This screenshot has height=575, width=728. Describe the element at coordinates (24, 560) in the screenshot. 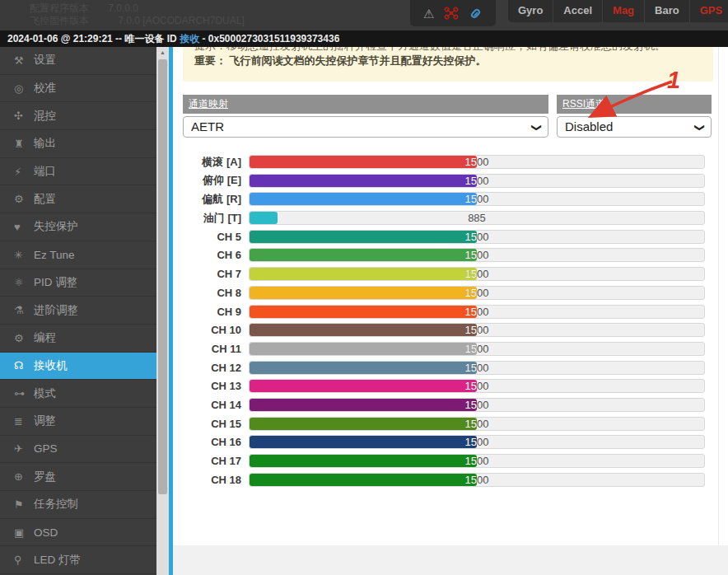

I see `led-strip-icon: ⚲` at that location.